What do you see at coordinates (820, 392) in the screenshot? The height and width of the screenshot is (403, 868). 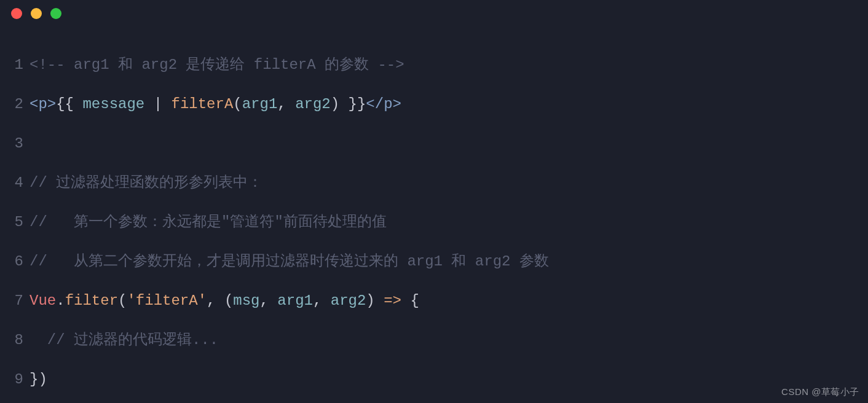 I see `watermark-text: CSDN @草莓小子` at bounding box center [820, 392].